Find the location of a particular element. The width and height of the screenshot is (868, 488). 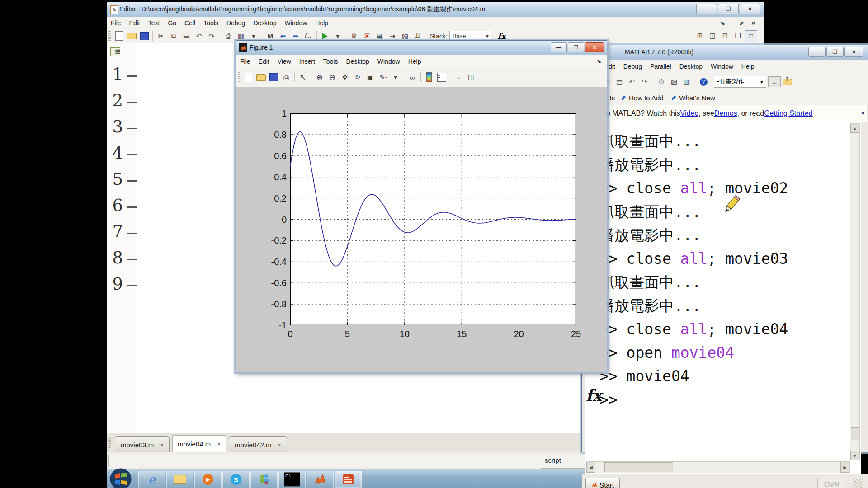

fx-prompt-icon: fx is located at coordinates (594, 395).